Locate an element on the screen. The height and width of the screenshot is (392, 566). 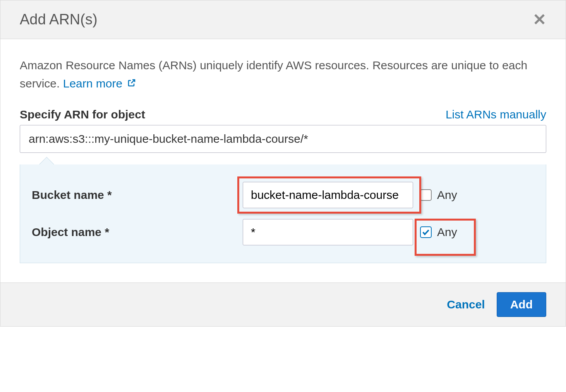
arn-input is located at coordinates (283, 139).